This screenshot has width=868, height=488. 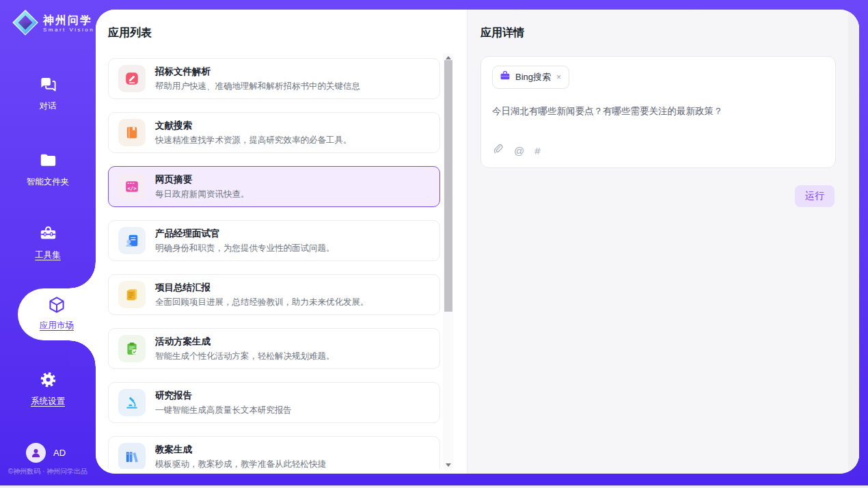 What do you see at coordinates (854, 242) in the screenshot?
I see `right-scroll-gutter` at bounding box center [854, 242].